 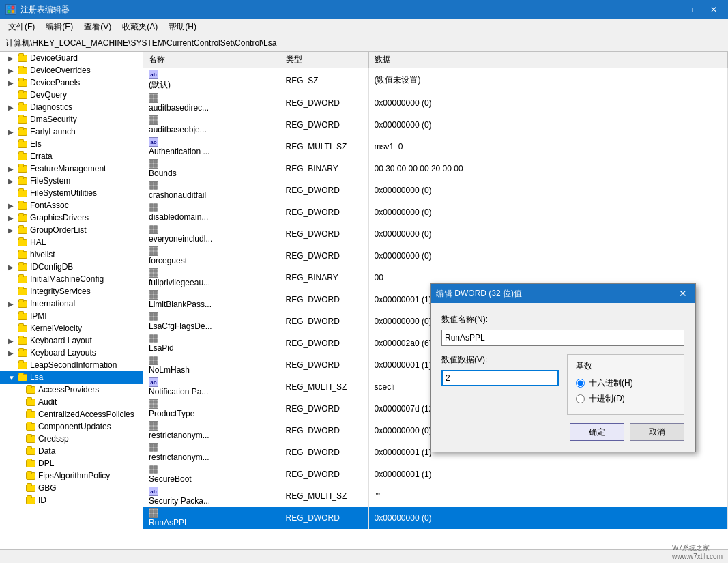 I want to click on watermark: W7系统之家 www.w7xtjh.com, so click(x=697, y=551).